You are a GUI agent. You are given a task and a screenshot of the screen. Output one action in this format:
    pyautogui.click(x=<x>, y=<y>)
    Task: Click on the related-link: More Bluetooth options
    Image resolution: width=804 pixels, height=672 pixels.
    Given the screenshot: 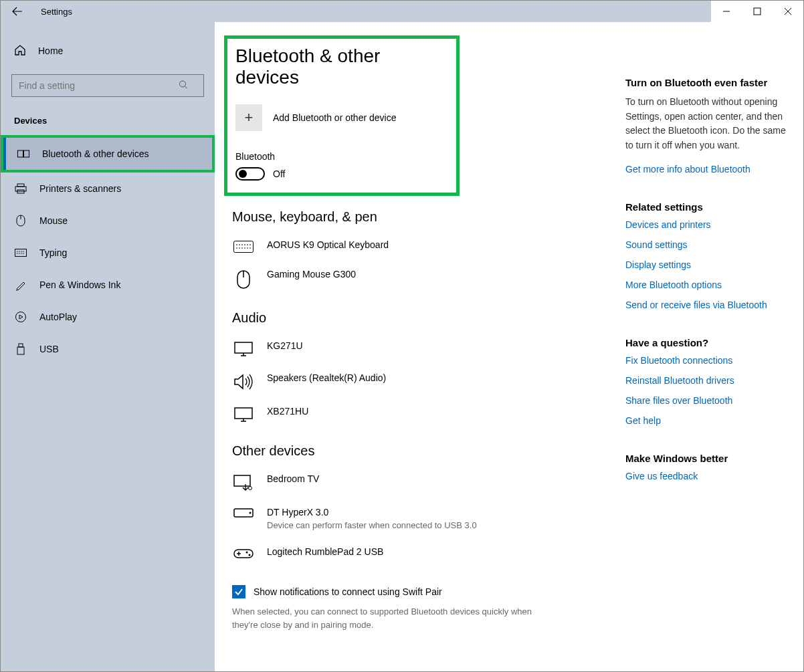 What is the action you would take?
    pyautogui.click(x=706, y=285)
    